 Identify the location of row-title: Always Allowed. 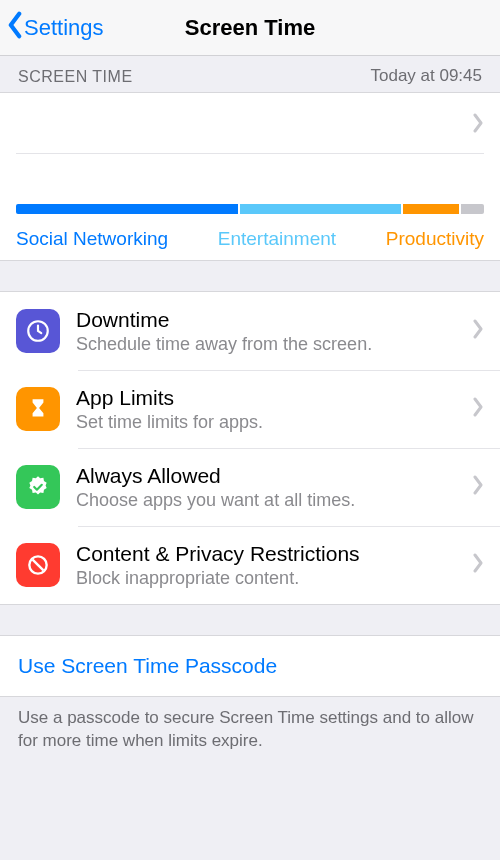
(270, 476).